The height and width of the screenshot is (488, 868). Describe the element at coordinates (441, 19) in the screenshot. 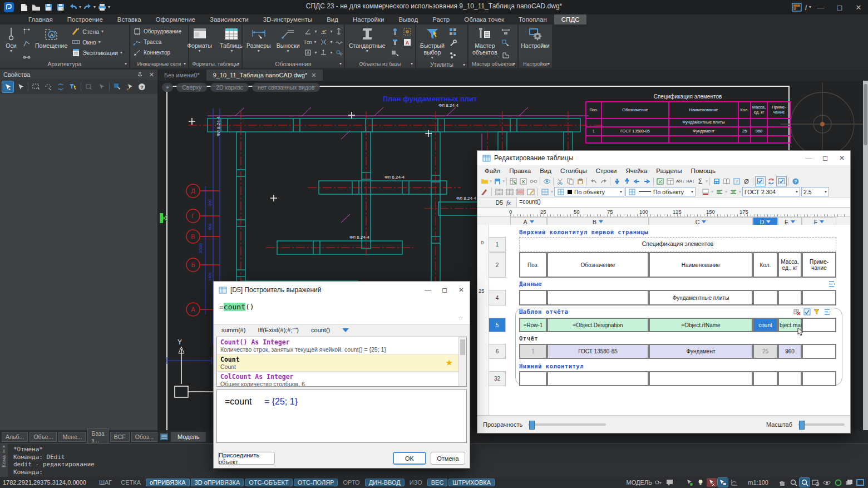

I see `tab-rastr: Растр` at that location.